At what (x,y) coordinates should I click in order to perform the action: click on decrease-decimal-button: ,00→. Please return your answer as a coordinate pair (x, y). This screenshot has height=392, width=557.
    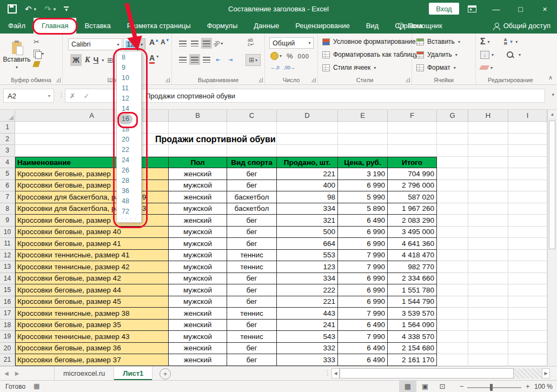
    Looking at the image, I should click on (290, 68).